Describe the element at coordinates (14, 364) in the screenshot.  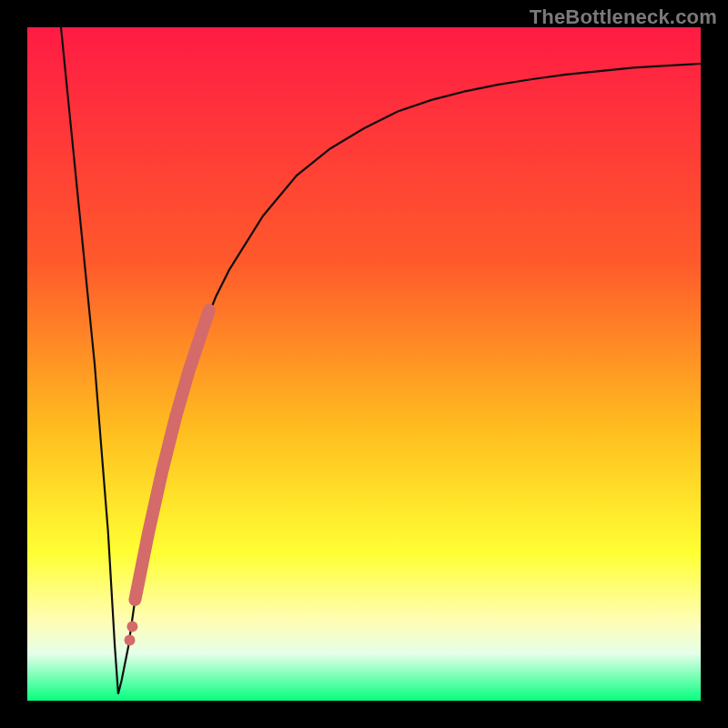
I see `frame-left` at that location.